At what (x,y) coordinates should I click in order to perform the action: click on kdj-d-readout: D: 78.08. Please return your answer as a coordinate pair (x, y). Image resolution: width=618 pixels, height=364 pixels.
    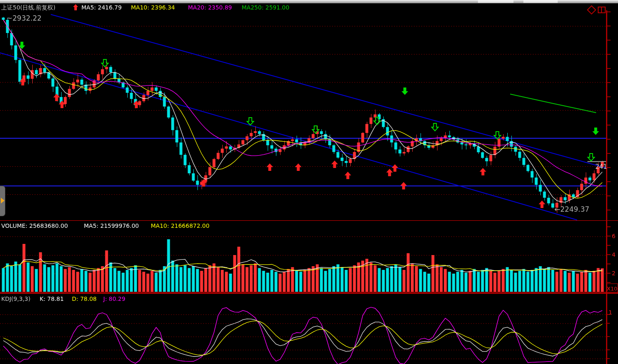
    Looking at the image, I should click on (84, 299).